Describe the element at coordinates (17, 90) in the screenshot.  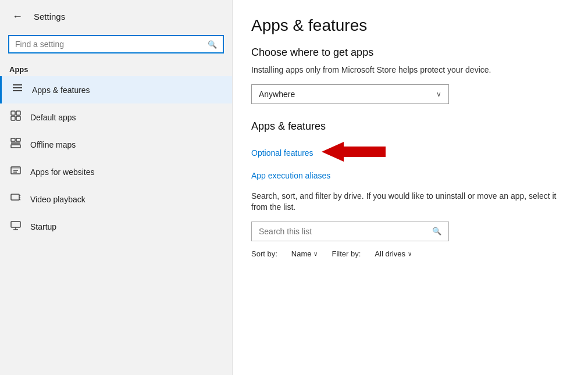
I see `apps-features-icon` at that location.